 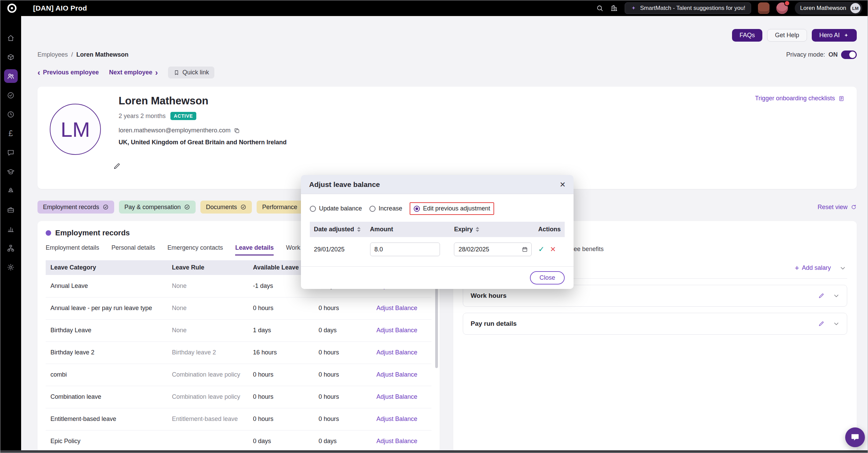 What do you see at coordinates (855, 437) in the screenshot?
I see `chat-bubble-icon` at bounding box center [855, 437].